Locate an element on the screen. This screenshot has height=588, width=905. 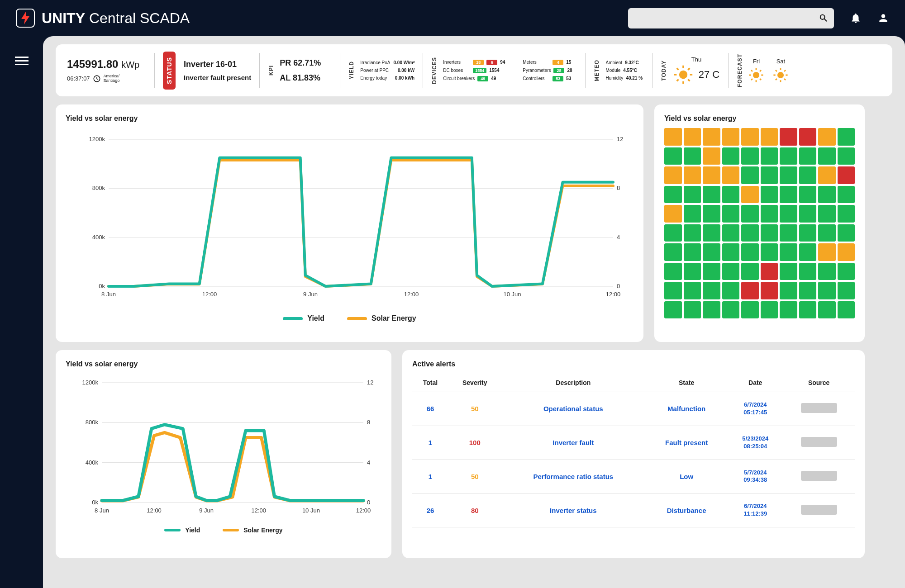
alert-row: 1 50 Performance ratio status Low 5/7/20… is located at coordinates (634, 477).